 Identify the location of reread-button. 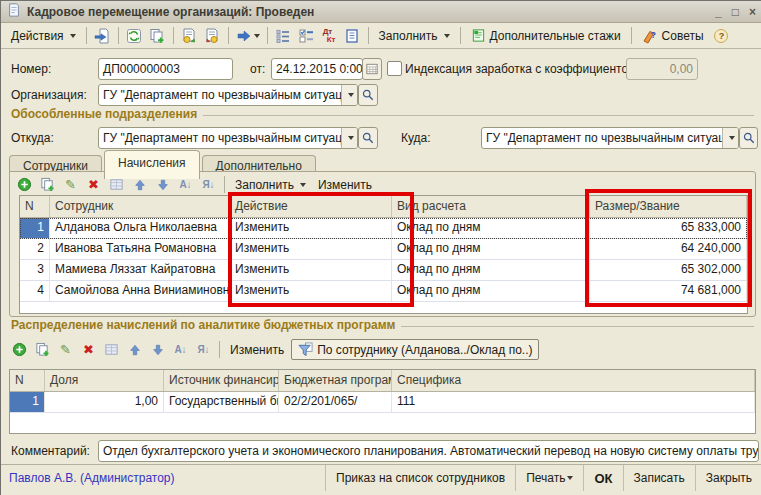
(102, 36).